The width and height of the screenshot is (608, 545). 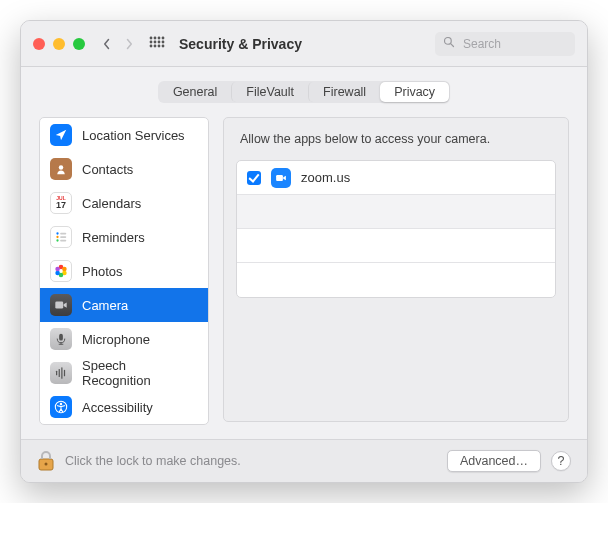 What do you see at coordinates (396, 178) in the screenshot?
I see `app-row: zoom.us` at bounding box center [396, 178].